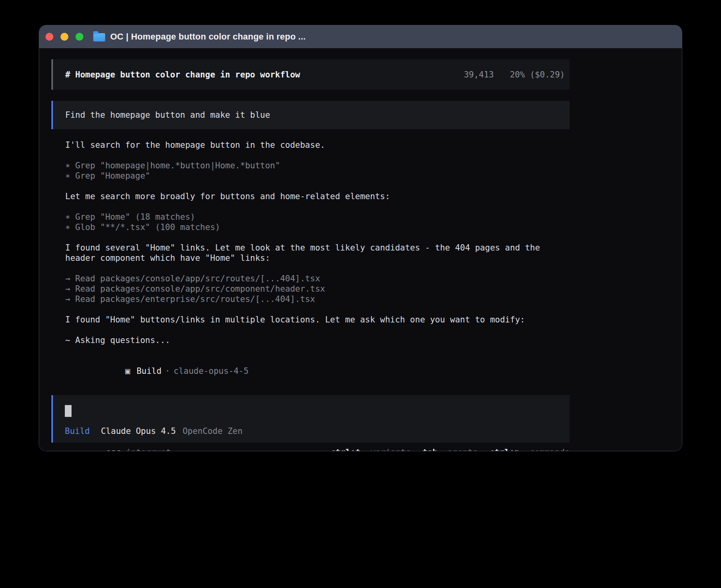 The height and width of the screenshot is (588, 721). I want to click on shortcut-variants: ctrl+t variants, so click(371, 449).